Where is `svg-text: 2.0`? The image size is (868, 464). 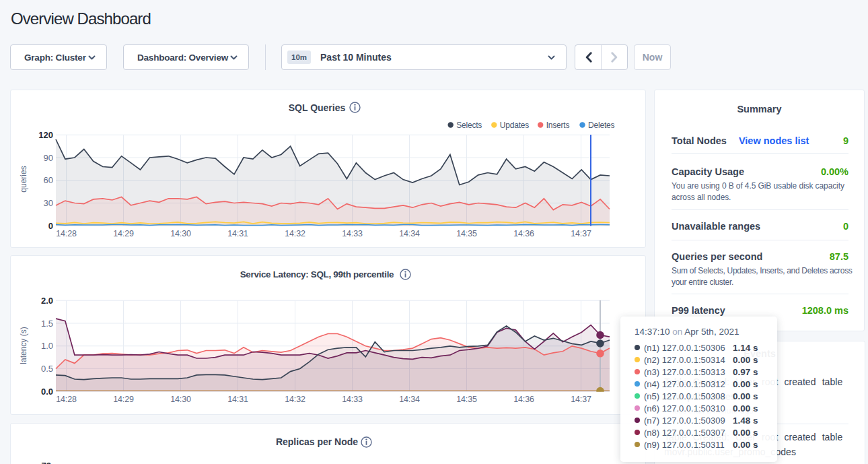 svg-text: 2.0 is located at coordinates (47, 300).